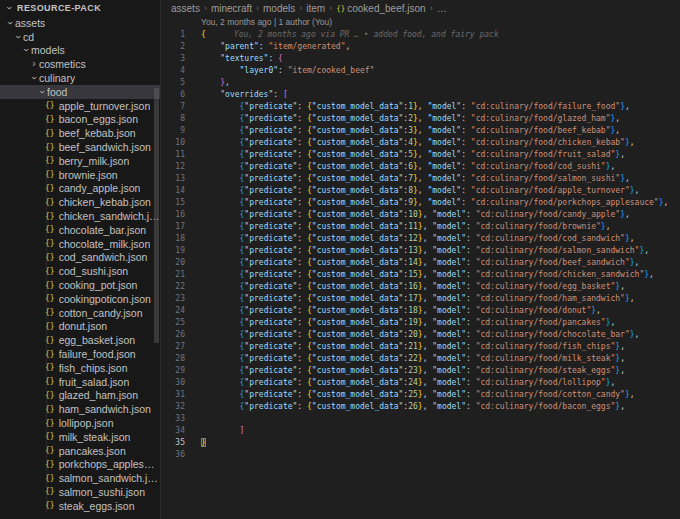  What do you see at coordinates (80, 382) in the screenshot?
I see `tree-item-fruit_salad: {}fruit_salad.json` at bounding box center [80, 382].